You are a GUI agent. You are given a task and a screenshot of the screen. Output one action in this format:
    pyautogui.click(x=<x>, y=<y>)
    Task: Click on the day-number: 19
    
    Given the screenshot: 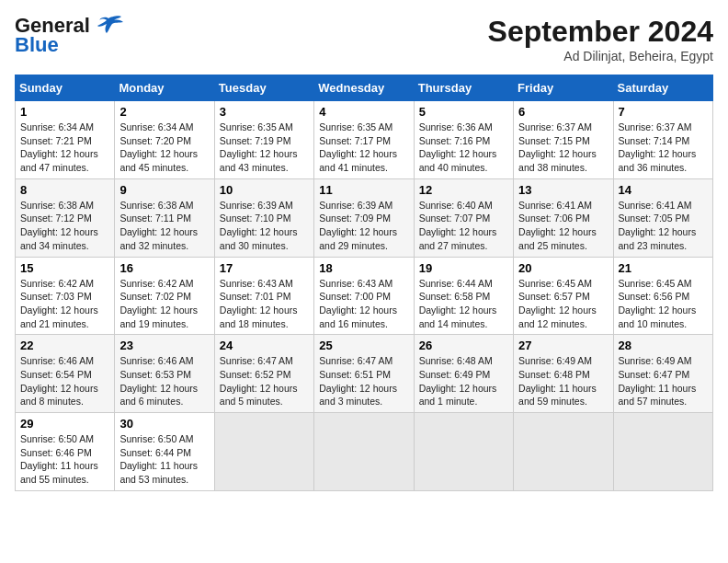 What is the action you would take?
    pyautogui.click(x=463, y=269)
    